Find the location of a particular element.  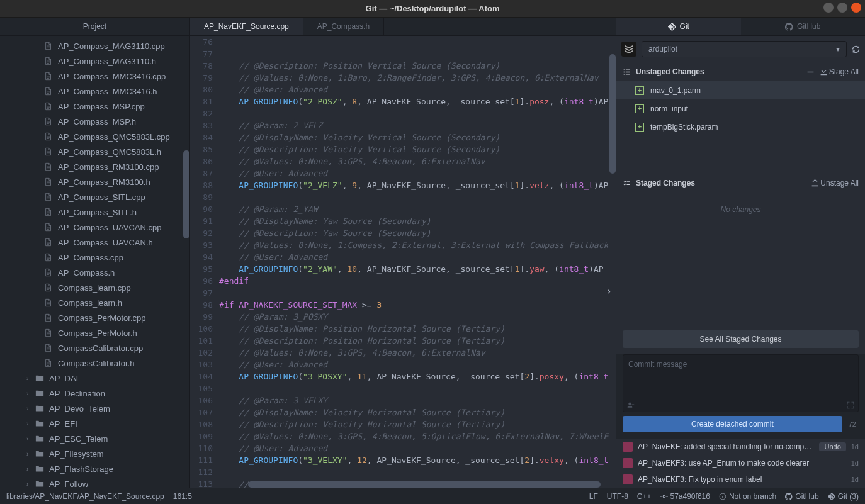

file-name: Compass_PerMotor.h is located at coordinates (98, 333).